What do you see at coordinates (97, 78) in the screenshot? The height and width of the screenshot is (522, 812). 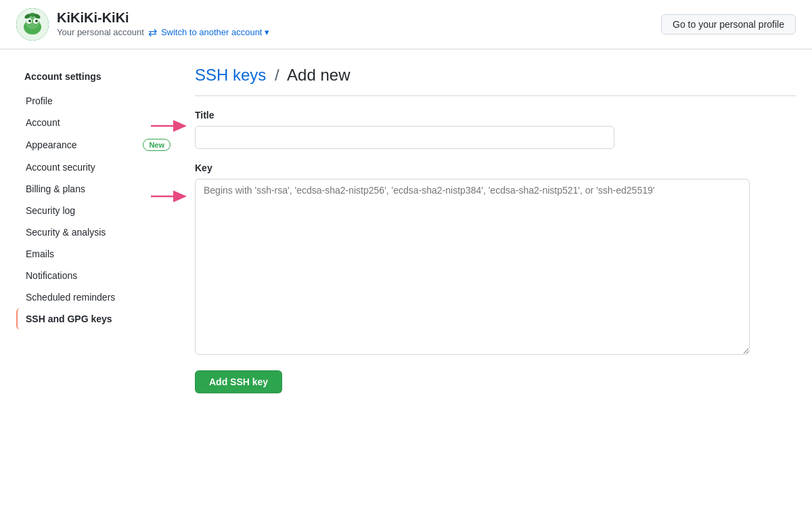 I see `sidebar-title: Account settings` at bounding box center [97, 78].